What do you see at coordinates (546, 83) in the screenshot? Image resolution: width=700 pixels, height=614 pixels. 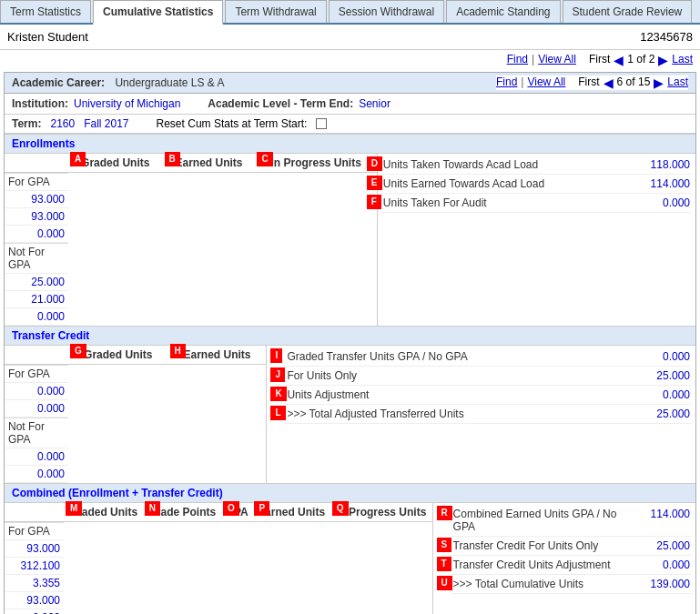 I see `view-all-link-inner: View All` at bounding box center [546, 83].